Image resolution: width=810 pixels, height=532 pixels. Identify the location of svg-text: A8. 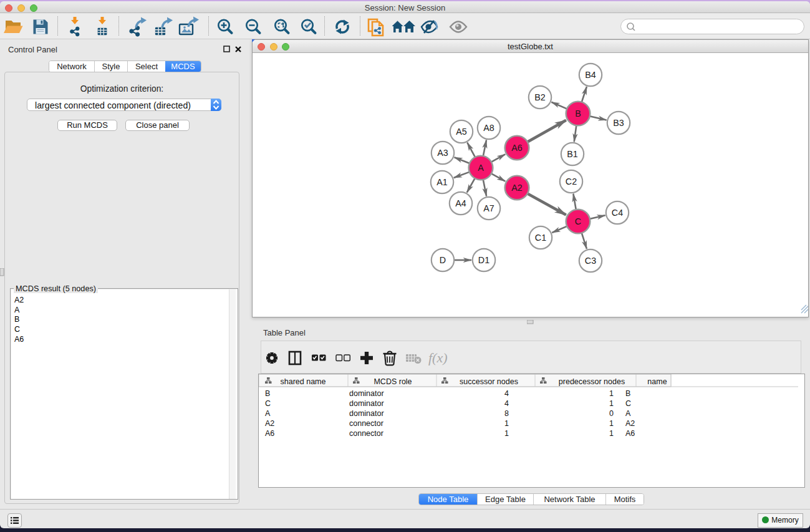
(489, 128).